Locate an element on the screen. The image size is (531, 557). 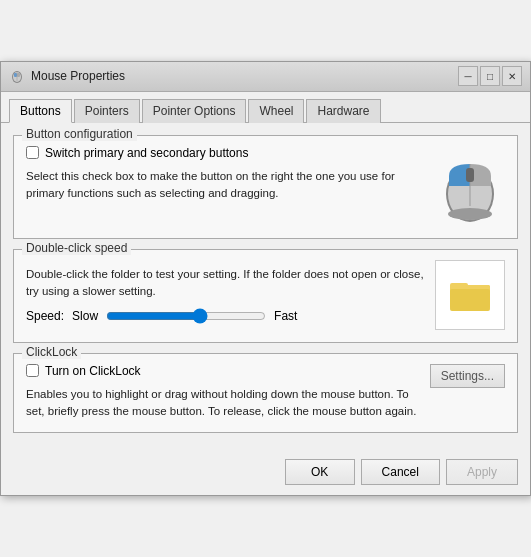
double-click-text: Double-click the folder to test your set… is located at coordinates (226, 296).